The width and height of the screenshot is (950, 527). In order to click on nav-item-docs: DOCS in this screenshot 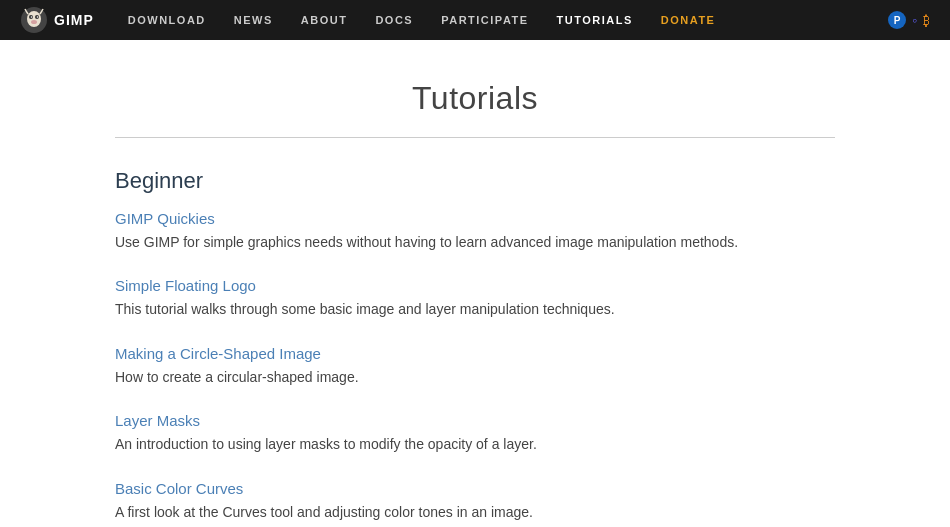, I will do `click(394, 20)`.